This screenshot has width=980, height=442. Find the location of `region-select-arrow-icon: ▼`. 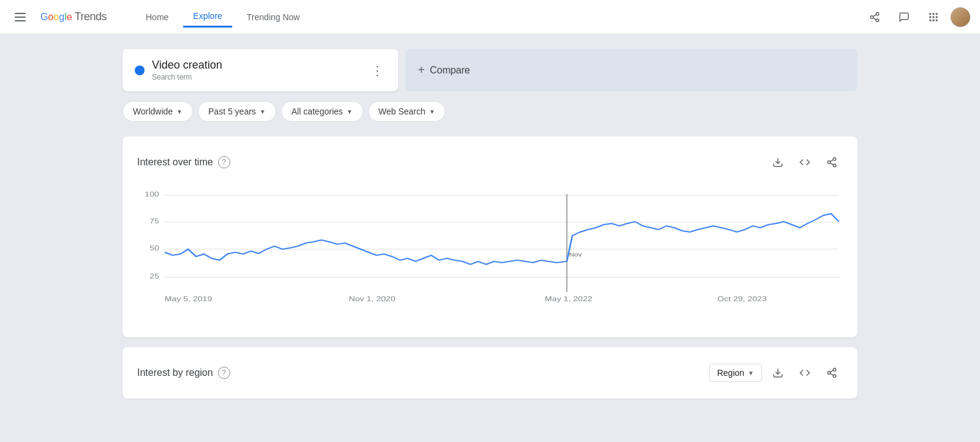

region-select-arrow-icon: ▼ is located at coordinates (751, 373).